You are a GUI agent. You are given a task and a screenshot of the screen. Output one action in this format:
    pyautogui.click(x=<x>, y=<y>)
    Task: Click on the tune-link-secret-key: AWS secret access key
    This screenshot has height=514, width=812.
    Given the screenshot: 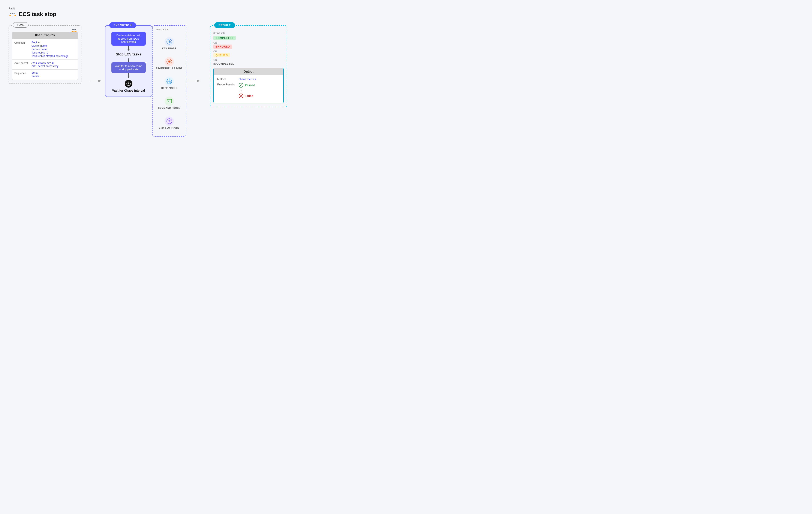 What is the action you would take?
    pyautogui.click(x=45, y=66)
    